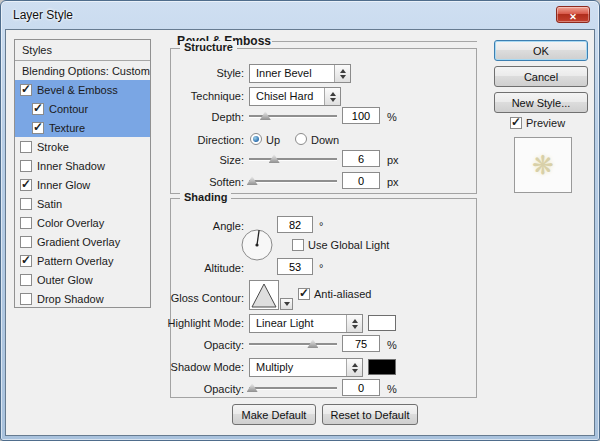 This screenshot has height=441, width=600. I want to click on shadow-color-swatch, so click(382, 367).